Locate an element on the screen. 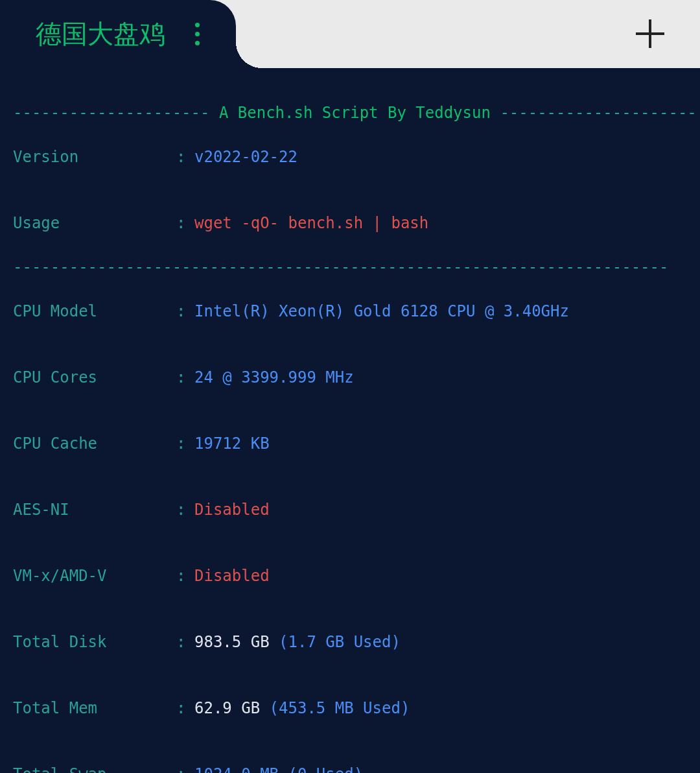 Image resolution: width=700 pixels, height=773 pixels. value-swap: 1024.0 MB (0 Used) is located at coordinates (441, 768).